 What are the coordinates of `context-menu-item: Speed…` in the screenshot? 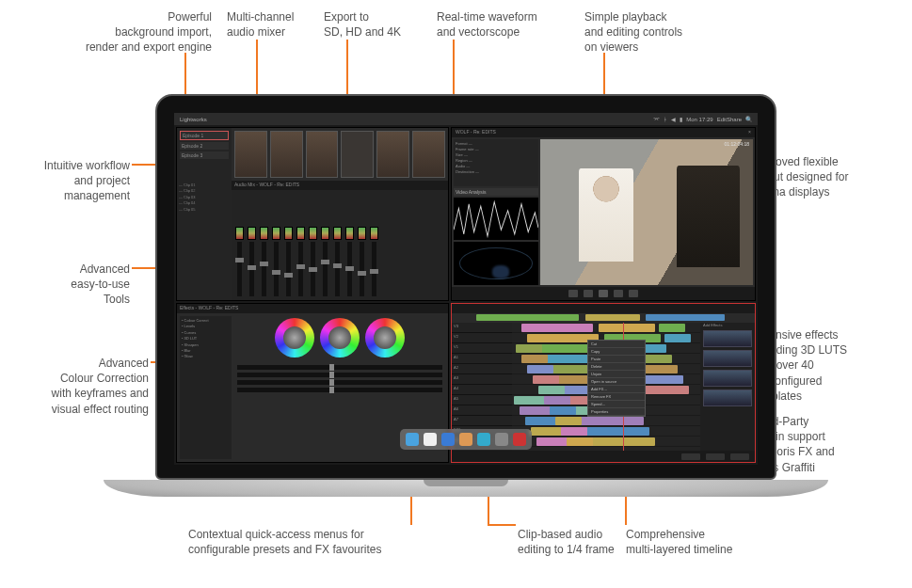 It's located at (616, 405).